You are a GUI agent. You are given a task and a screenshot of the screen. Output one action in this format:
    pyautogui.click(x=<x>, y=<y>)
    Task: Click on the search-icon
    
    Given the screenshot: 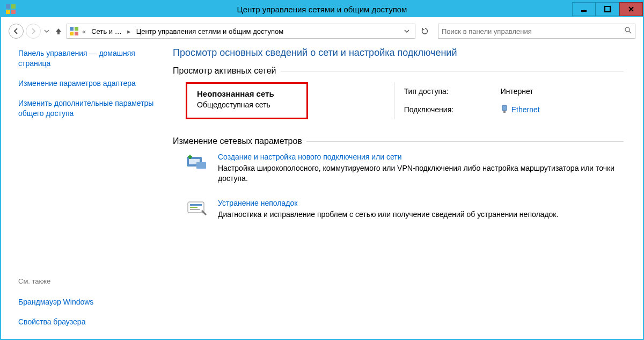 What is the action you would take?
    pyautogui.click(x=628, y=31)
    